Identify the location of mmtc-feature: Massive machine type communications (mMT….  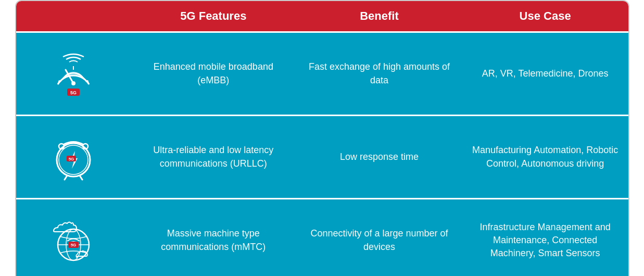
(213, 240).